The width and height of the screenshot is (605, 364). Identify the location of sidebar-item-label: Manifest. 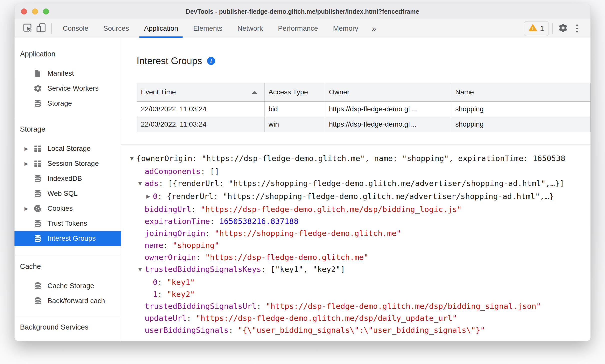
(61, 73).